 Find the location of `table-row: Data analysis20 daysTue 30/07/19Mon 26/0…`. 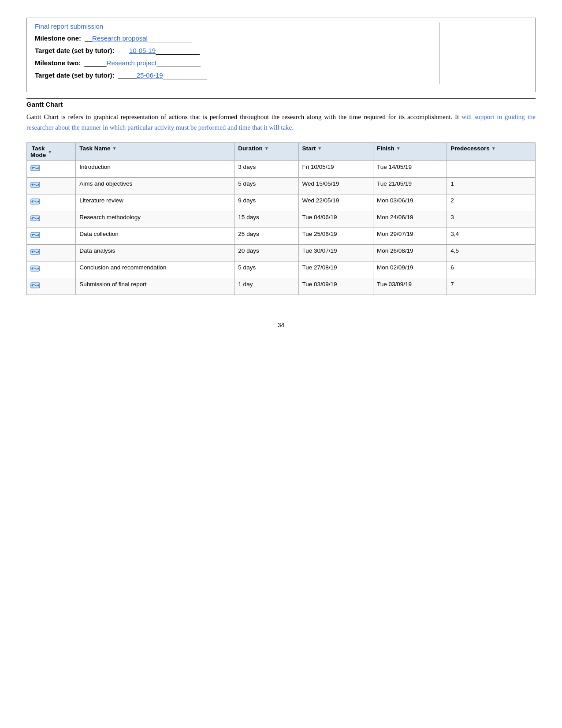

table-row: Data analysis20 daysTue 30/07/19Mon 26/0… is located at coordinates (281, 253).